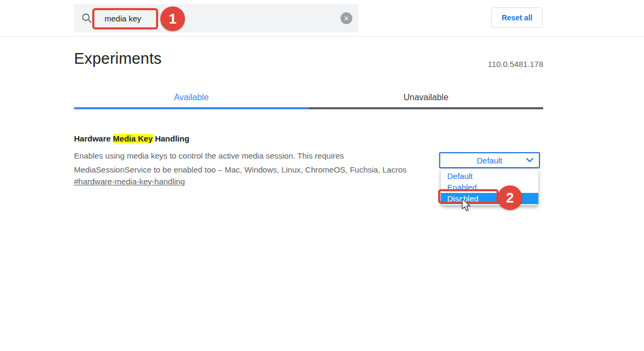 Image resolution: width=644 pixels, height=351 pixels. I want to click on search-bar: ✕, so click(216, 18).